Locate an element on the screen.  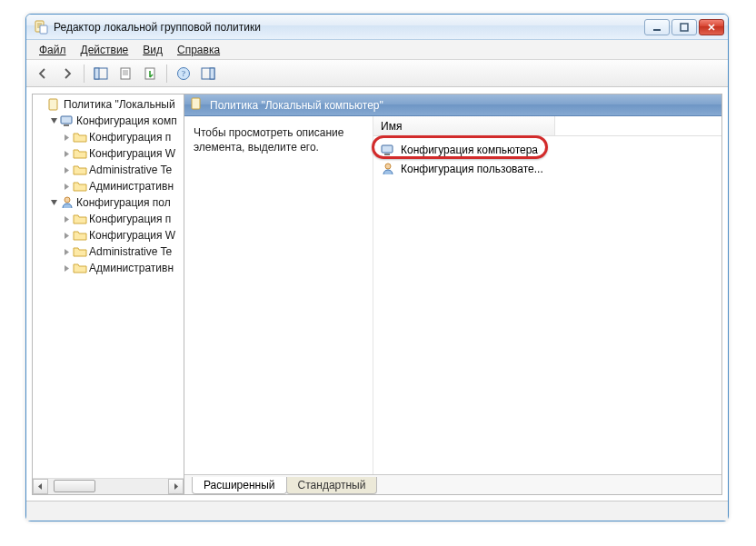
details-header: Политика "Локальный компьютер" is located at coordinates (453, 105).